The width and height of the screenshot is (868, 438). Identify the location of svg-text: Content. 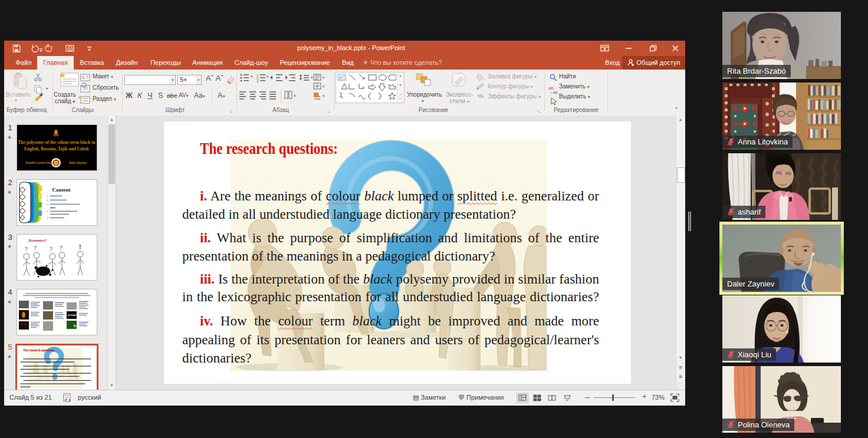
(61, 190).